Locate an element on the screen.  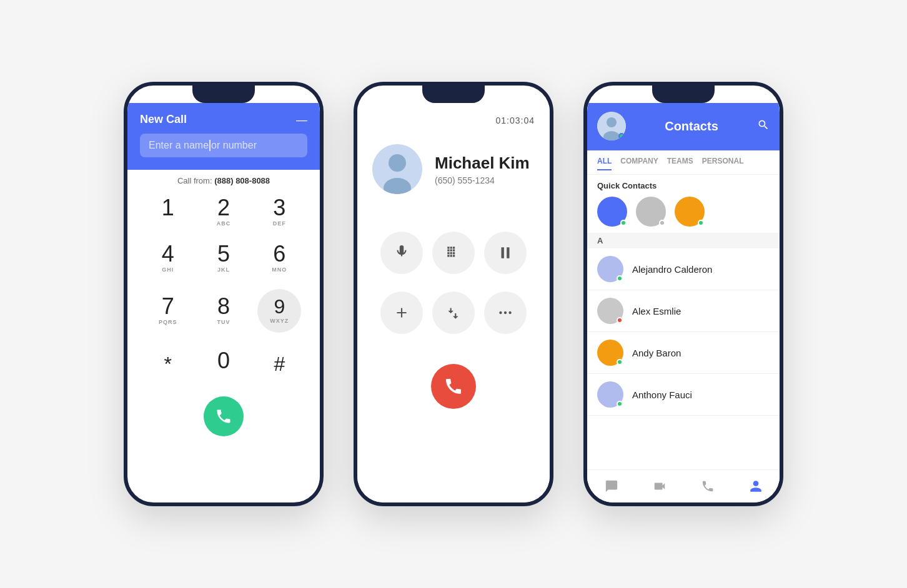
hold-button is located at coordinates (505, 253).